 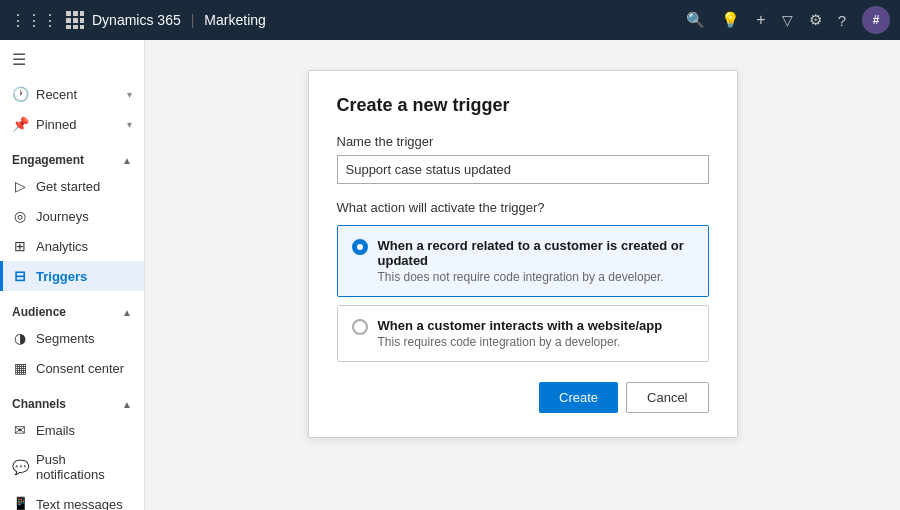 I want to click on sidebar-triggers-label: Triggers, so click(x=62, y=276).